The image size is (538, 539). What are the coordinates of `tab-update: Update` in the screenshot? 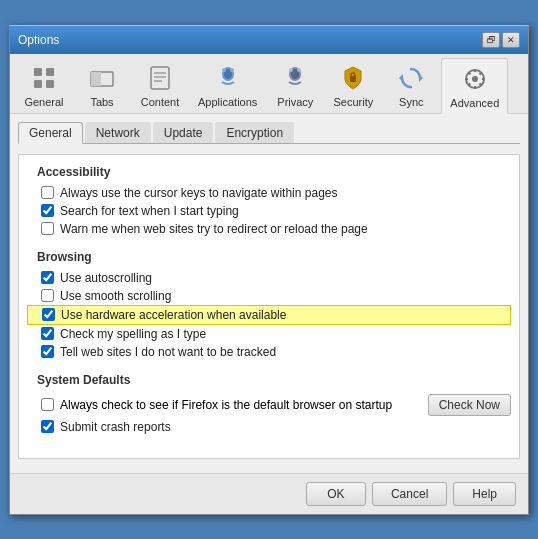 It's located at (184, 132).